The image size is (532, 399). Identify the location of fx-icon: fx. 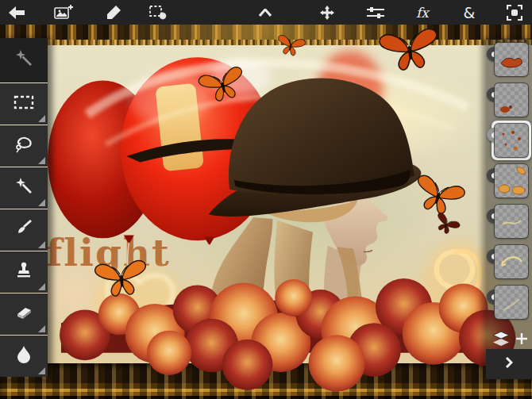
(422, 13).